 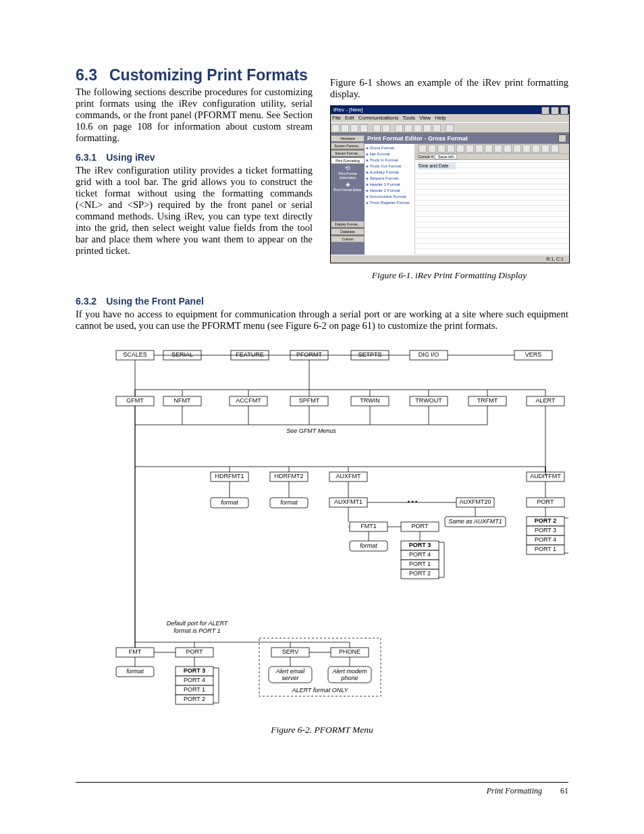 What do you see at coordinates (209, 76) in the screenshot?
I see `section-title: Customizing Print Formats` at bounding box center [209, 76].